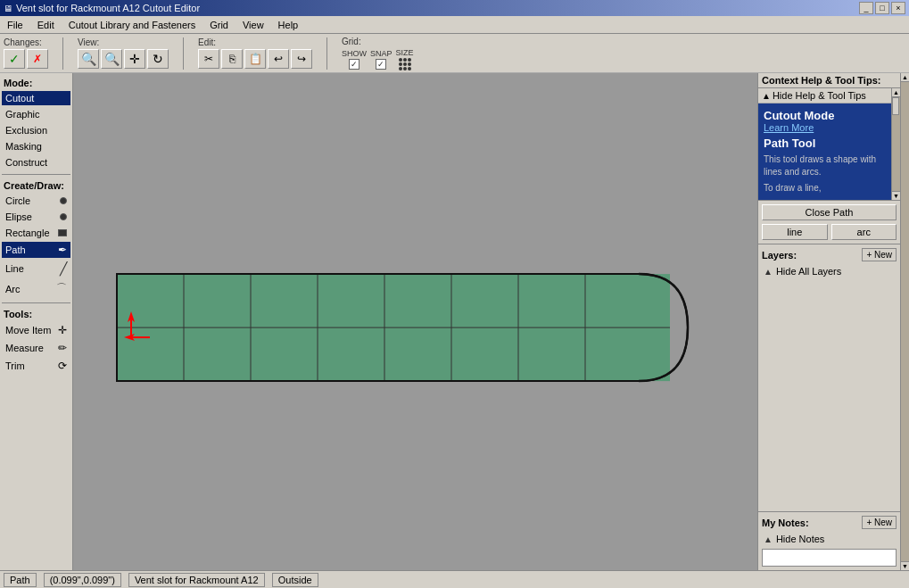 This screenshot has width=909, height=588. Describe the element at coordinates (905, 78) in the screenshot. I see `main-scroll-up: ▲` at that location.